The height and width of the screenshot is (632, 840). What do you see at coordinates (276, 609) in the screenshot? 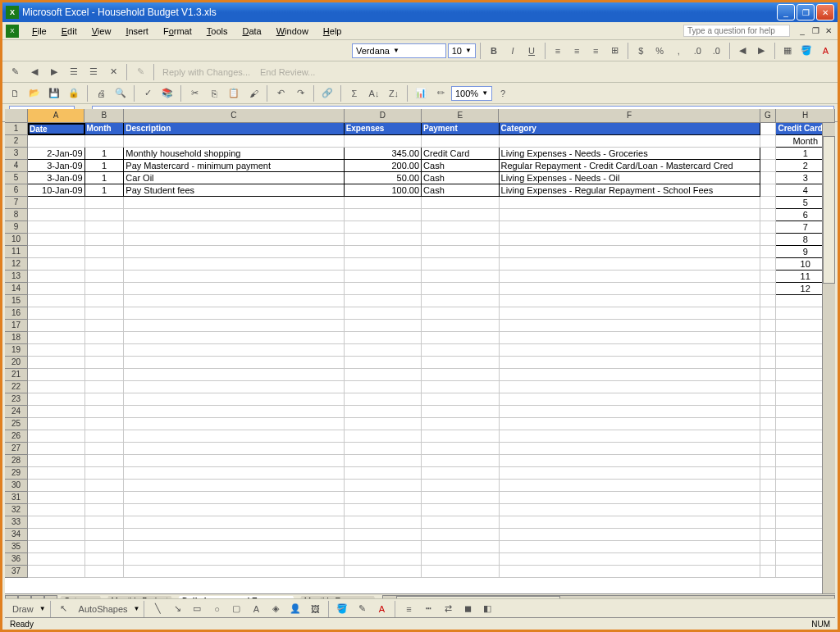
I see `diagram-button: ◈` at bounding box center [276, 609].